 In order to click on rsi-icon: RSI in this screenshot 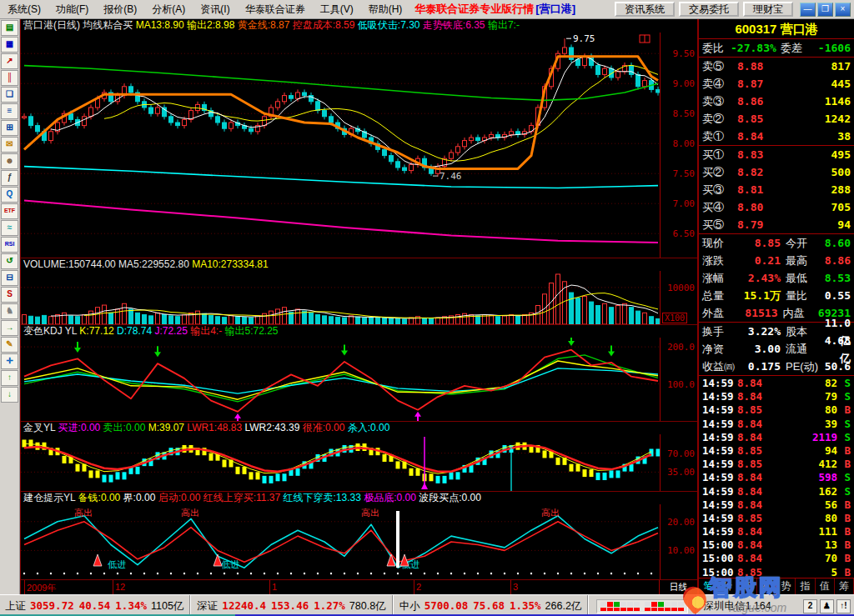, I will do `click(10, 245)`.